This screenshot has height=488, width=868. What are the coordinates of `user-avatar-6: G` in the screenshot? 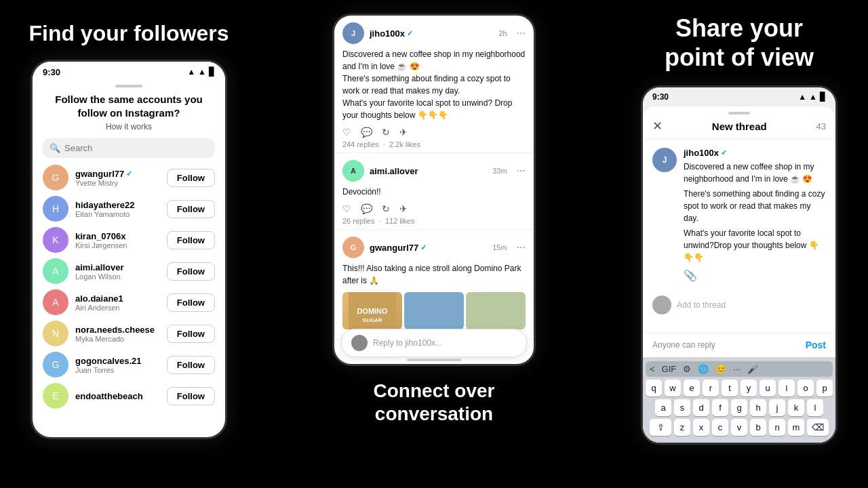 It's located at (56, 365).